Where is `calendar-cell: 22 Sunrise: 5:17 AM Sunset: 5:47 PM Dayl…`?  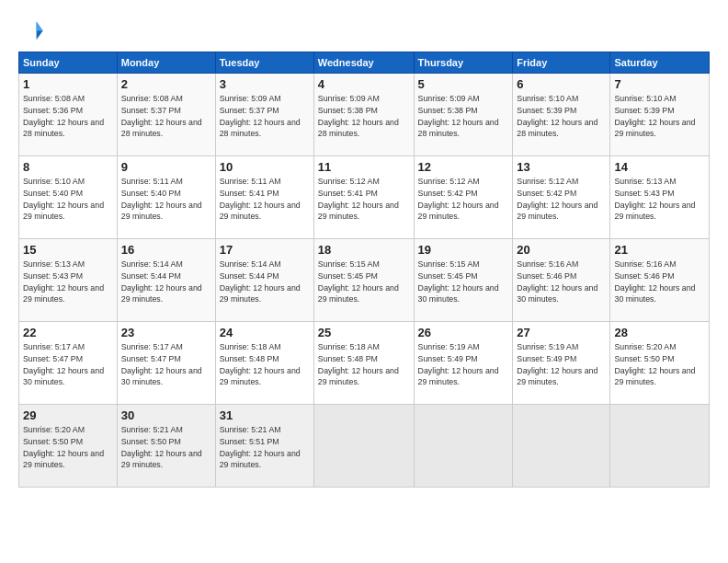 calendar-cell: 22 Sunrise: 5:17 AM Sunset: 5:47 PM Dayl… is located at coordinates (68, 363).